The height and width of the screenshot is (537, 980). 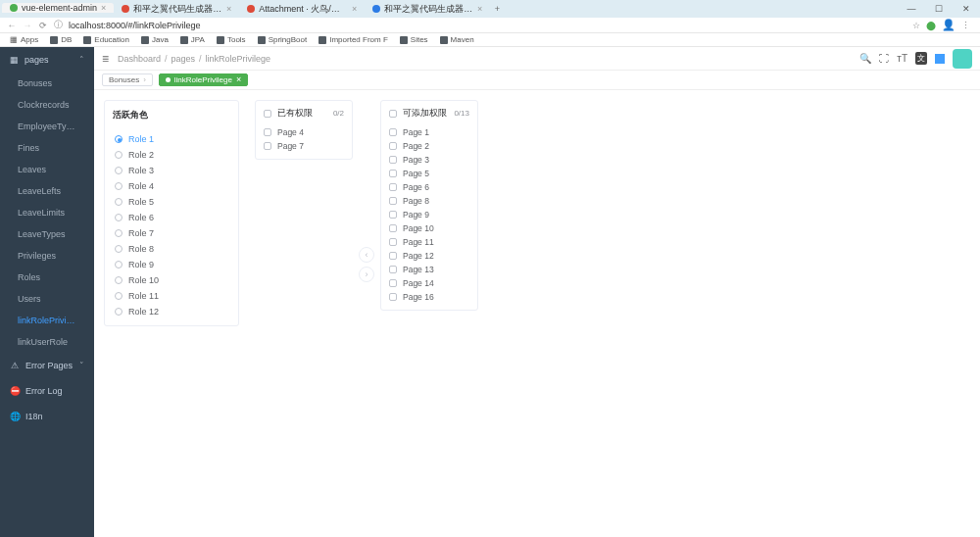 I want to click on crumb-current: linkRolePrivilege, so click(x=239, y=59).